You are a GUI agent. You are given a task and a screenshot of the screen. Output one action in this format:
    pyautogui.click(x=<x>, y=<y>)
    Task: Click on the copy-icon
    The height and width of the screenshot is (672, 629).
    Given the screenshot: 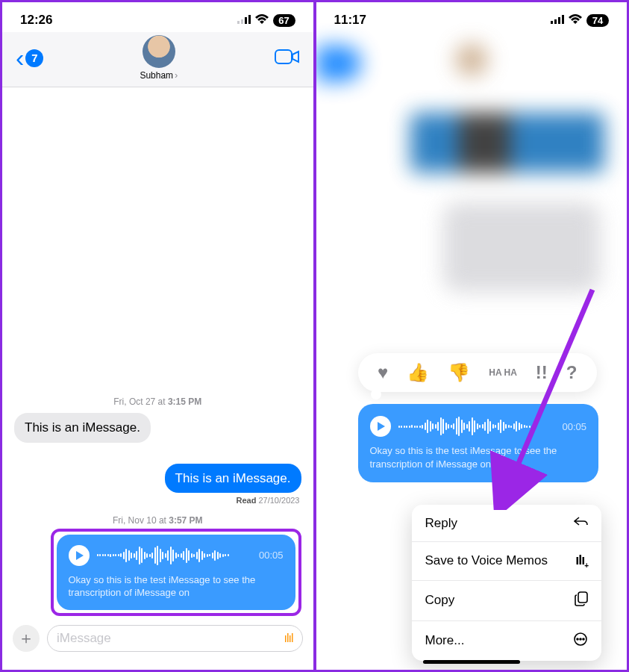 What is the action you would take?
    pyautogui.click(x=581, y=600)
    